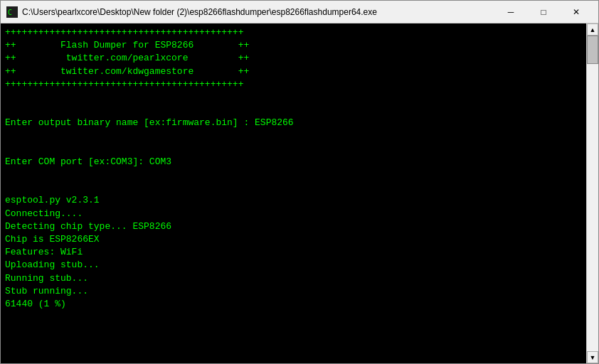 The width and height of the screenshot is (599, 364). What do you see at coordinates (300, 12) in the screenshot?
I see `titlebar: C C:\Users\pearlxcore\Desktop\New folder…` at bounding box center [300, 12].